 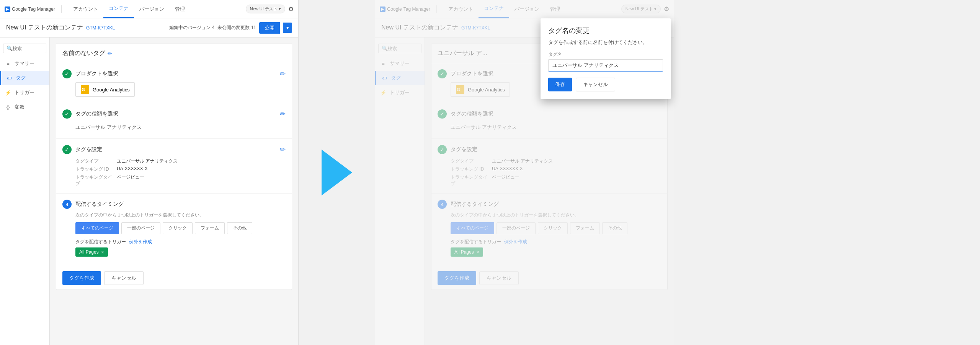 What do you see at coordinates (24, 63) in the screenshot?
I see `sidebar-item-summary: ≡ サマリー` at bounding box center [24, 63].